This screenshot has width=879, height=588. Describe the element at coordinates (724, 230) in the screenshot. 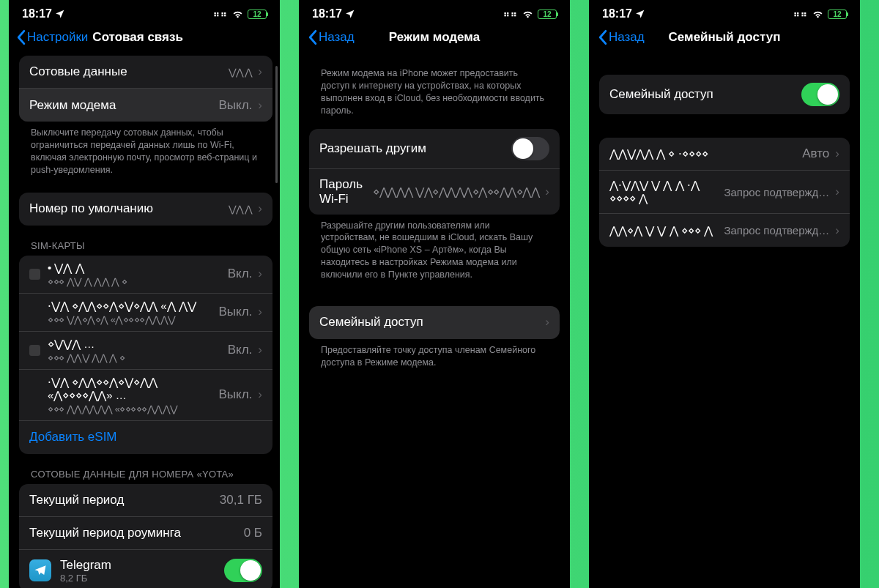

I see `member-row: ⋀⋀⋄⋀ ⋁ ⋁ ⋀ ⋄⋄⋄ ⋀ Запрос подтвержд… ›` at that location.